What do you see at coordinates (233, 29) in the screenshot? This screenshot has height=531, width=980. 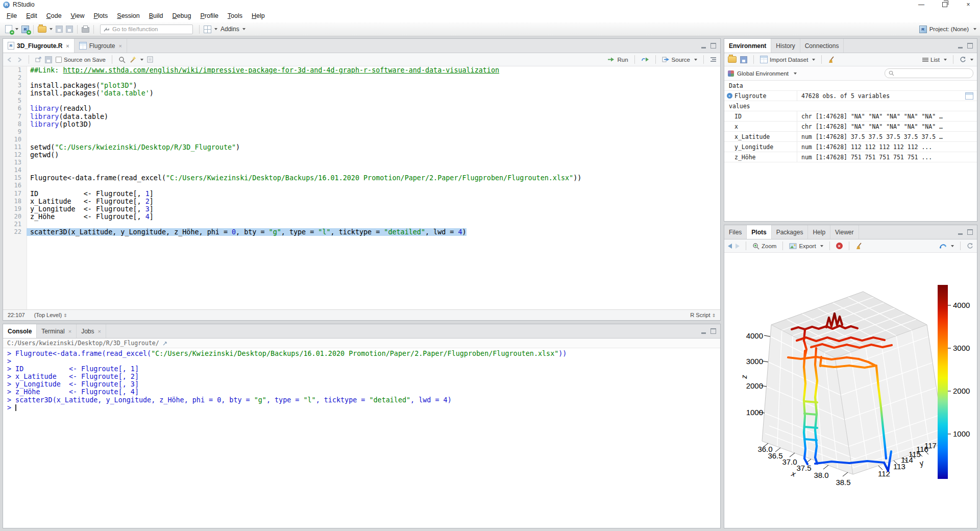 I see `addins-button: Addins` at bounding box center [233, 29].